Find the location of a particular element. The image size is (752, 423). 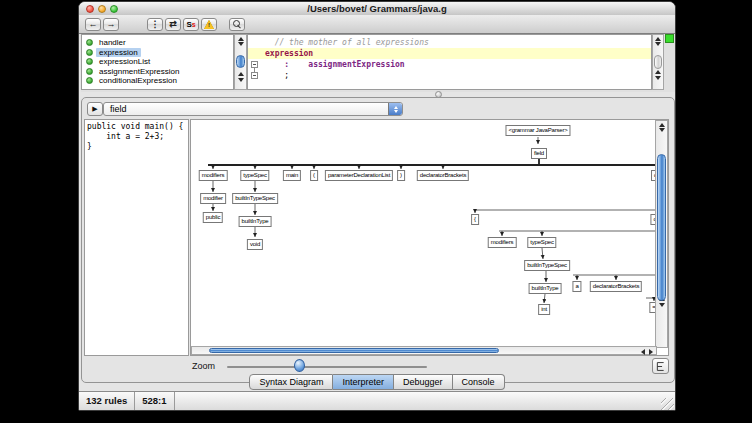

tree-node: field is located at coordinates (539, 154).